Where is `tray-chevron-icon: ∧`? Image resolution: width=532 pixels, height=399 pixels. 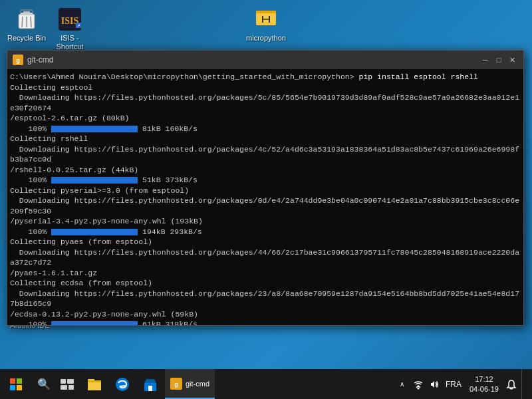
tray-chevron-icon: ∧ is located at coordinates (402, 384).